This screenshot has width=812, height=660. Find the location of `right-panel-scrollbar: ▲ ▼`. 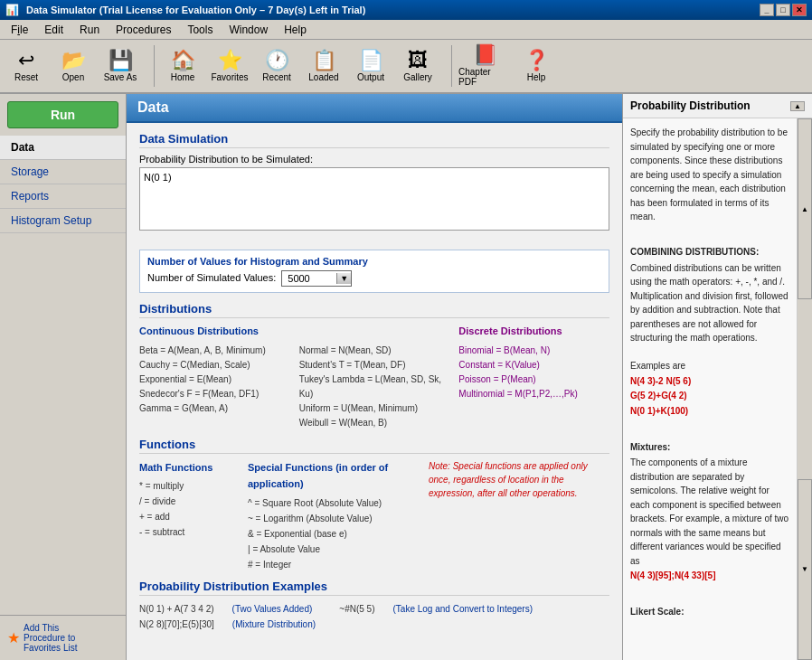

right-panel-scrollbar: ▲ ▼ is located at coordinates (805, 389).